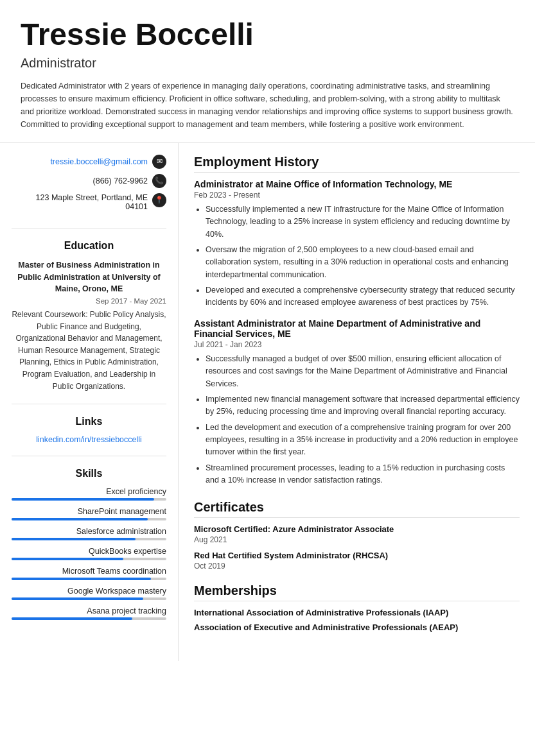  What do you see at coordinates (362, 440) in the screenshot?
I see `job-bullet: Led the development and execution of a c…` at bounding box center [362, 440].